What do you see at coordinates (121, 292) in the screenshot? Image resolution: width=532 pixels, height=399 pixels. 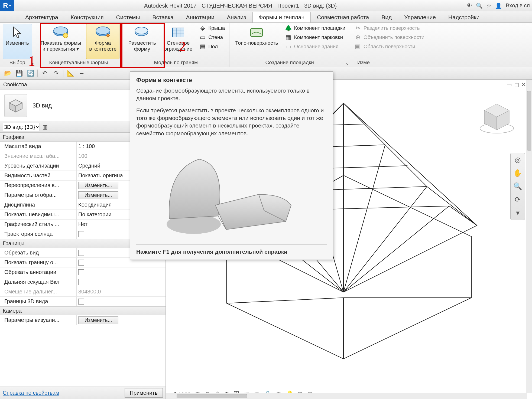 I see `property-value: 304800,0` at bounding box center [121, 292].